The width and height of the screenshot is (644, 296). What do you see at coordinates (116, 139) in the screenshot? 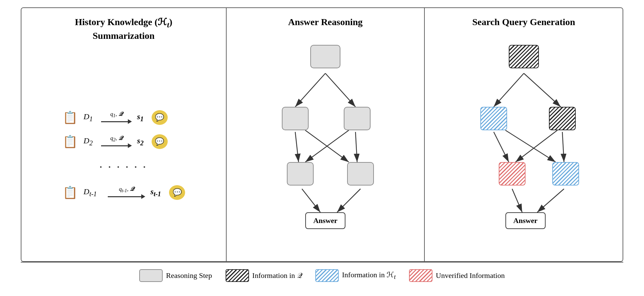
I see `arrow-text-2: q2, 𝒬` at bounding box center [116, 139].